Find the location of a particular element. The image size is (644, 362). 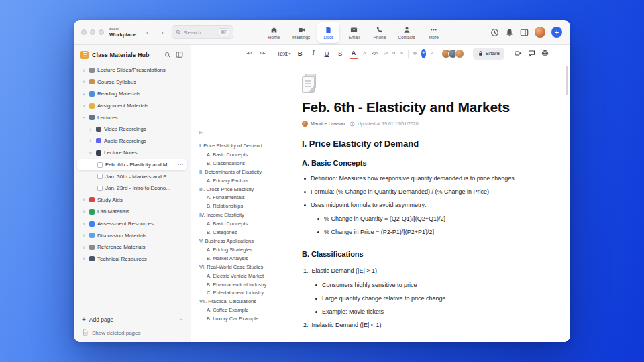

indent-icon is located at coordinates (401, 54).